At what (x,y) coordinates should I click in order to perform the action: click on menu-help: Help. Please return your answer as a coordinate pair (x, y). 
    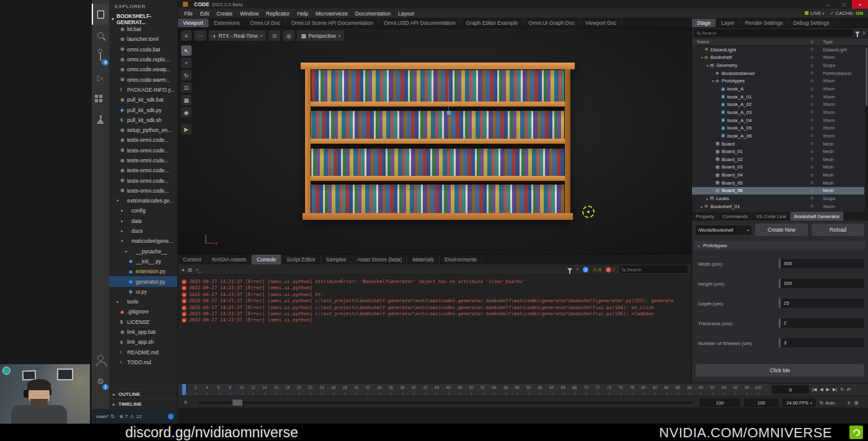
    Looking at the image, I should click on (303, 14).